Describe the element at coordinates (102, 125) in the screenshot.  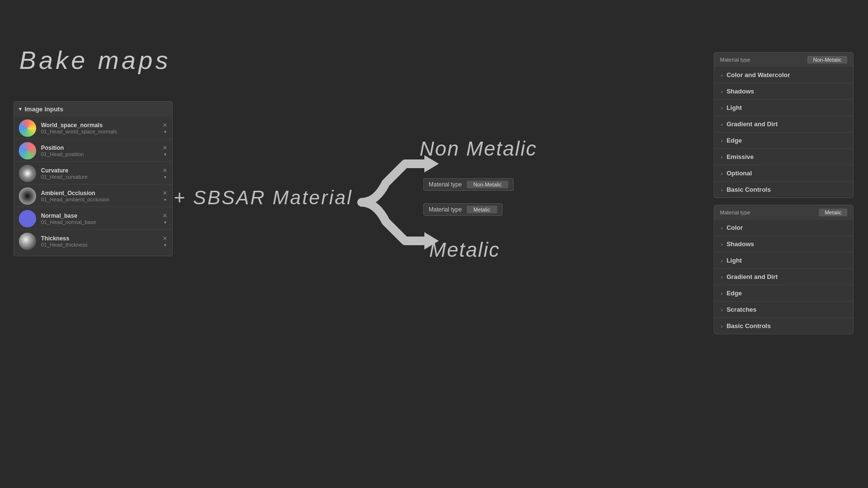
I see `input-name: World_space_normals` at that location.